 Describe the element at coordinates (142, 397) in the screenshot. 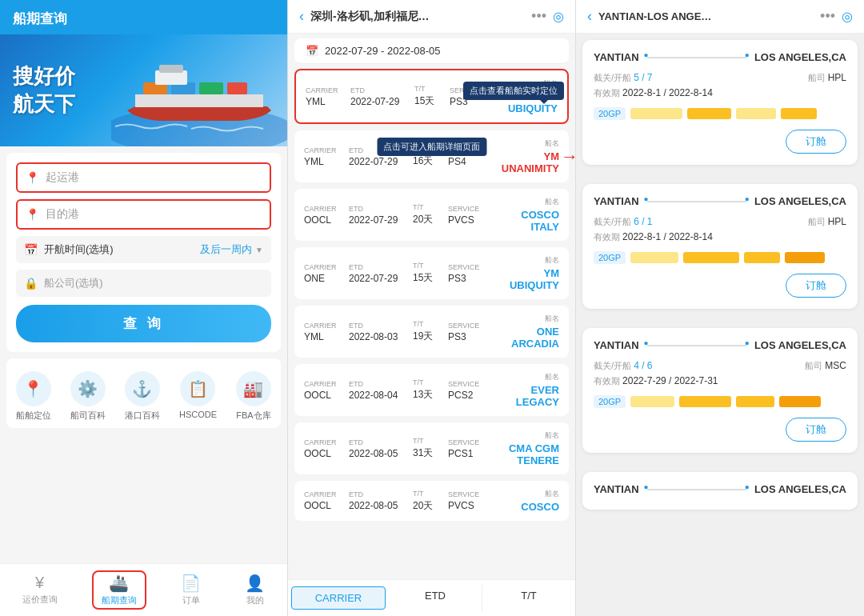

I see `nav-port: ⚓ 港口百科` at that location.